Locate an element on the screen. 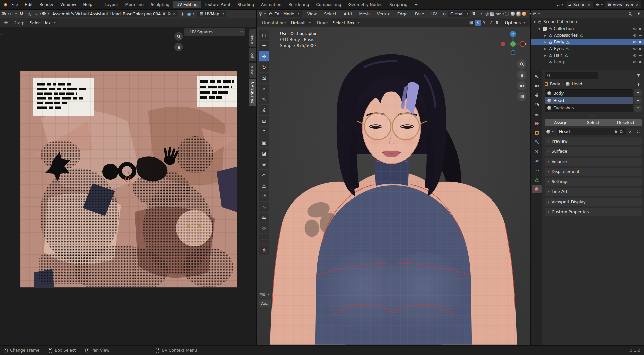 The height and width of the screenshot is (355, 644). remove-slot-button: − is located at coordinates (638, 100).